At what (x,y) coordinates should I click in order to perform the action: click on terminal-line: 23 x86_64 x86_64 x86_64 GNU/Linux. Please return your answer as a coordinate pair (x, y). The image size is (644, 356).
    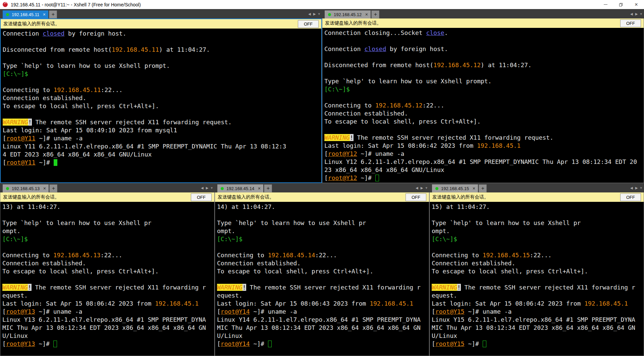
    Looking at the image, I should click on (484, 170).